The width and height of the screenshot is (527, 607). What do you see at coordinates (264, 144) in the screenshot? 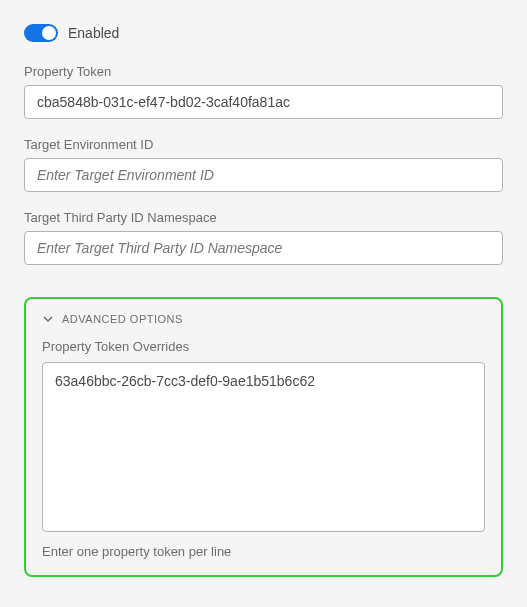
I see `target-environment-id-label: Target Environment ID` at bounding box center [264, 144].